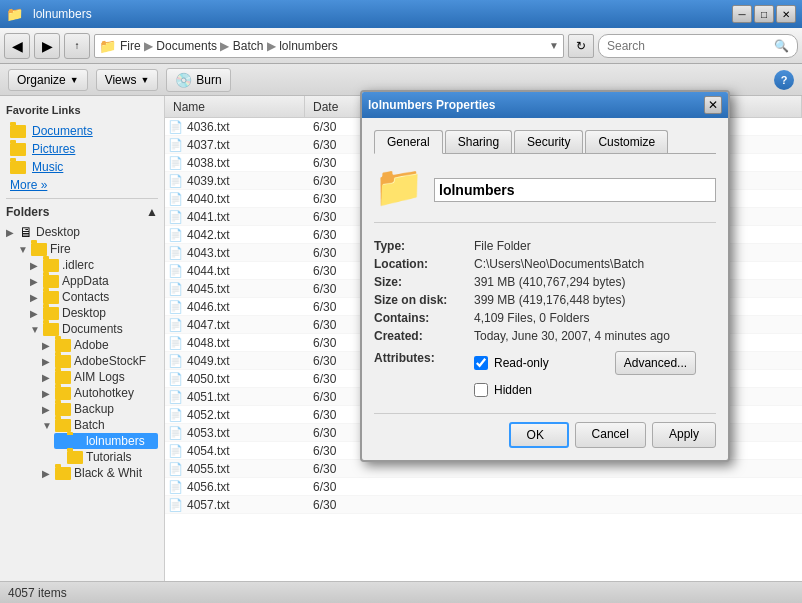 This screenshot has height=603, width=802. I want to click on tree-item-desktop: ▶ 🖥 Desktop, so click(82, 232).